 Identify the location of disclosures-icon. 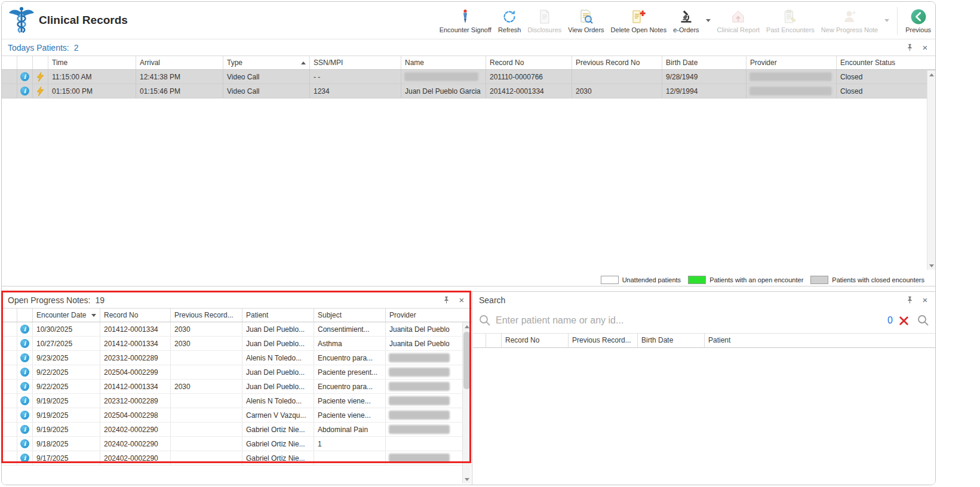
(545, 17).